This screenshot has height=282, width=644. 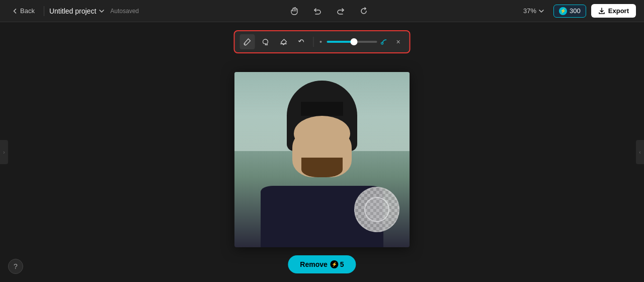 What do you see at coordinates (341, 11) in the screenshot?
I see `redo-button` at bounding box center [341, 11].